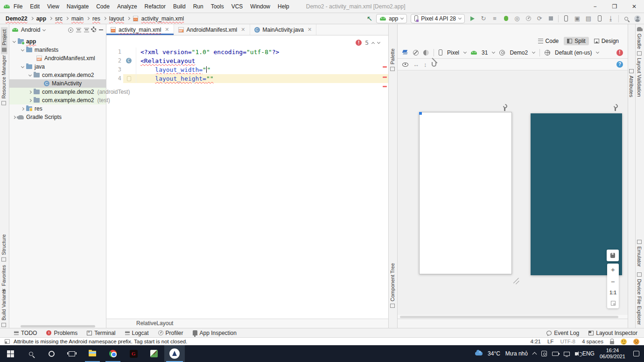 The image size is (644, 362). What do you see at coordinates (576, 354) in the screenshot?
I see `volume-icon` at bounding box center [576, 354].